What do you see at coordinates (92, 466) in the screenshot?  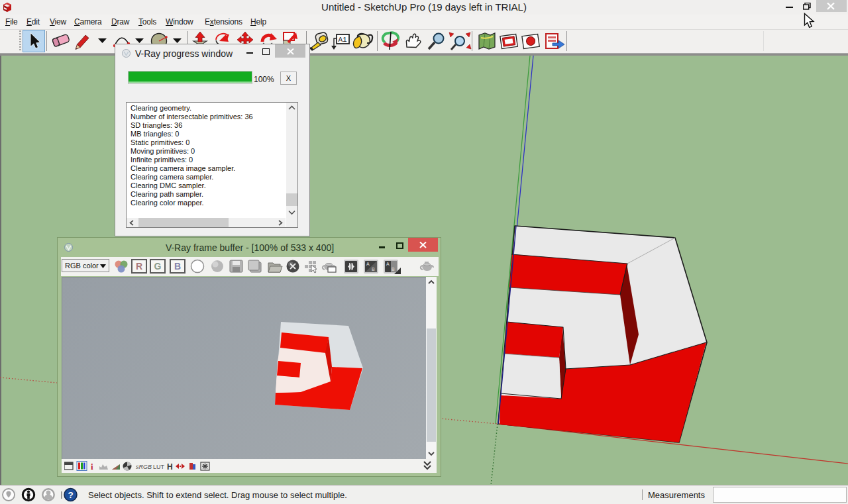 I see `svg-text: i` at bounding box center [92, 466].